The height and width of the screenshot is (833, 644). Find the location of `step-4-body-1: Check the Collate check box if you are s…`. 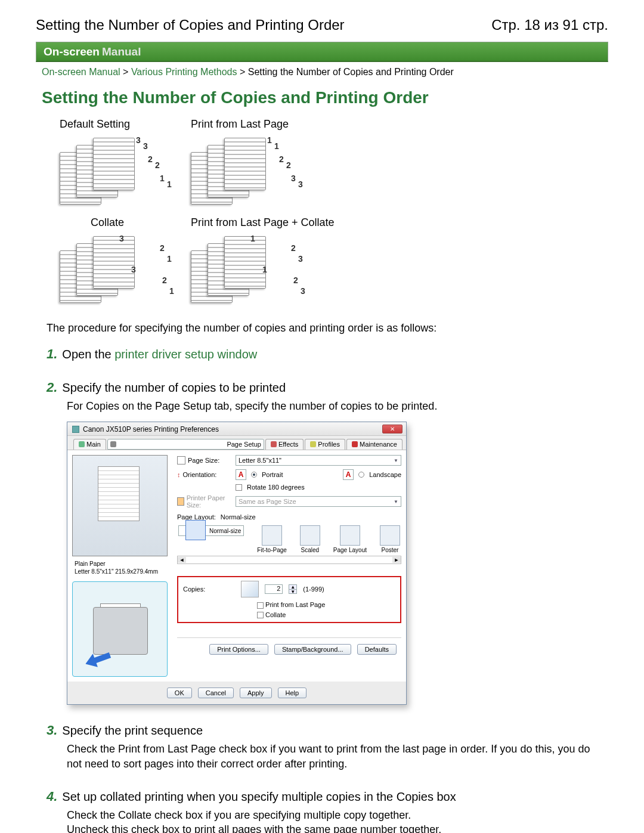

step-4-body-1: Check the Collate check box if you are s… is located at coordinates (332, 815).